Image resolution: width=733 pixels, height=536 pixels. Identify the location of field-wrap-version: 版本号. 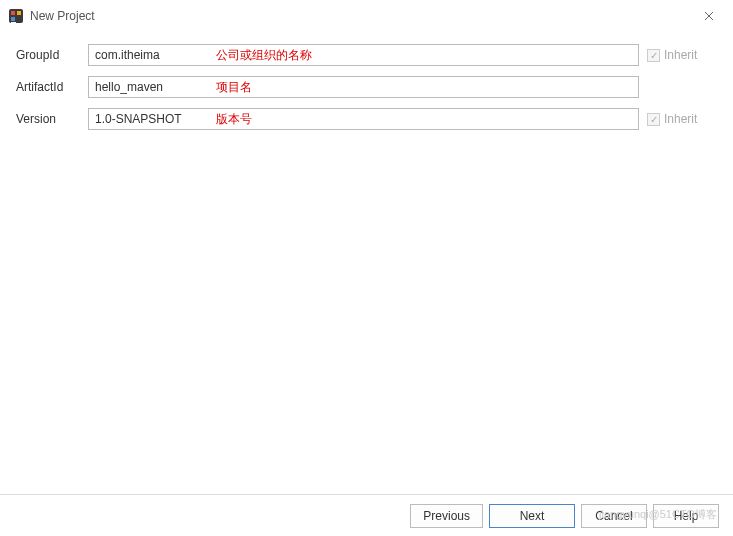
(364, 119).